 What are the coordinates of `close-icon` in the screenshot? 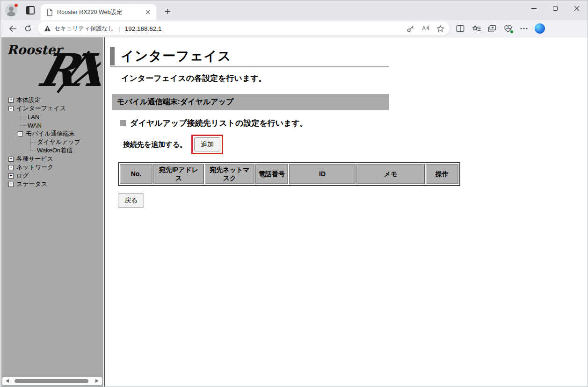 It's located at (577, 8).